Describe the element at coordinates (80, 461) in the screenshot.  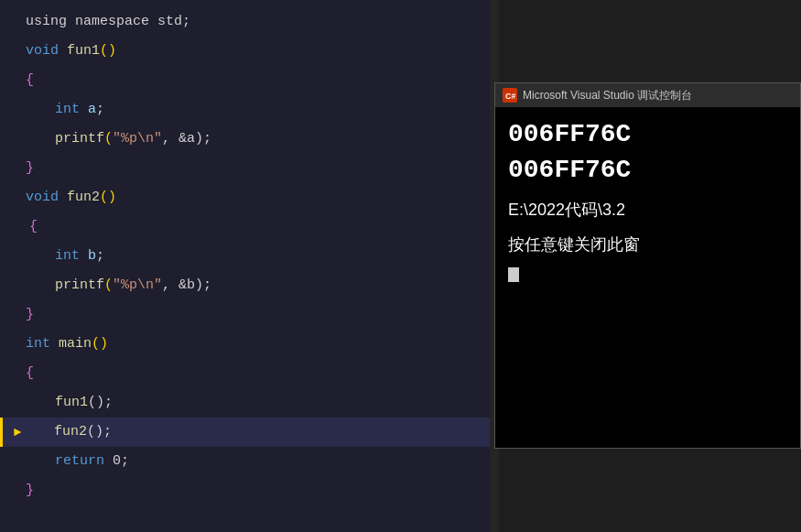
I see `code-token: return` at that location.